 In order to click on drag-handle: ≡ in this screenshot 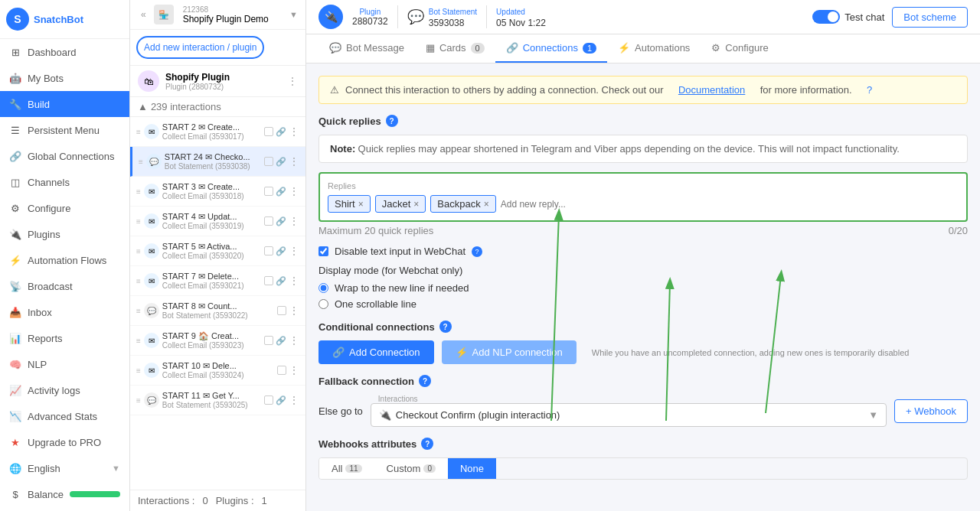, I will do `click(139, 341)`.